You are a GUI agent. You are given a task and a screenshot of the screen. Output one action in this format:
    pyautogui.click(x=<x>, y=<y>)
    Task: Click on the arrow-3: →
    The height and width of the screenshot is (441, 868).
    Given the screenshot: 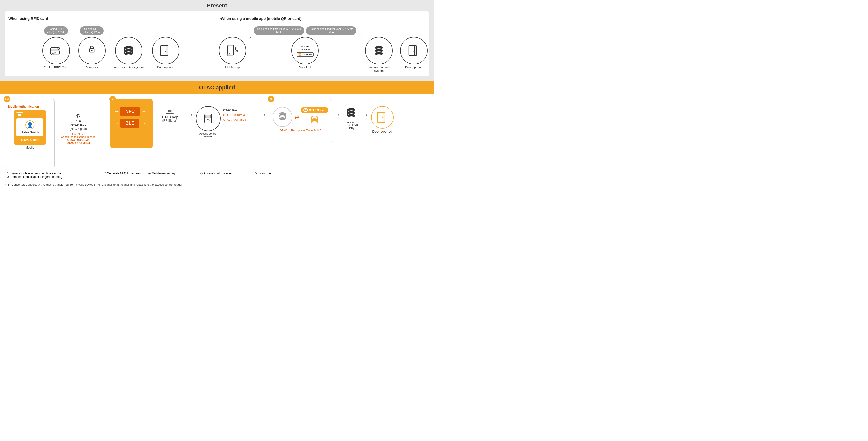 What is the action you would take?
    pyautogui.click(x=148, y=37)
    